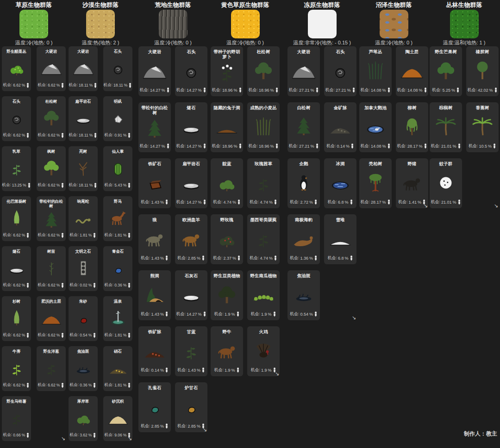  What do you see at coordinates (51, 168) in the screenshot?
I see `item-card: 枫树机会:6.62%` at bounding box center [51, 168].